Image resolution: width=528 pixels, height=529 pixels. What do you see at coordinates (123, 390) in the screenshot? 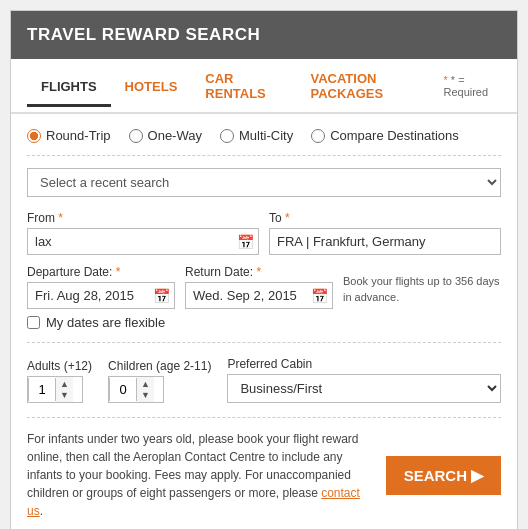
I see `children-value: 0` at bounding box center [123, 390].